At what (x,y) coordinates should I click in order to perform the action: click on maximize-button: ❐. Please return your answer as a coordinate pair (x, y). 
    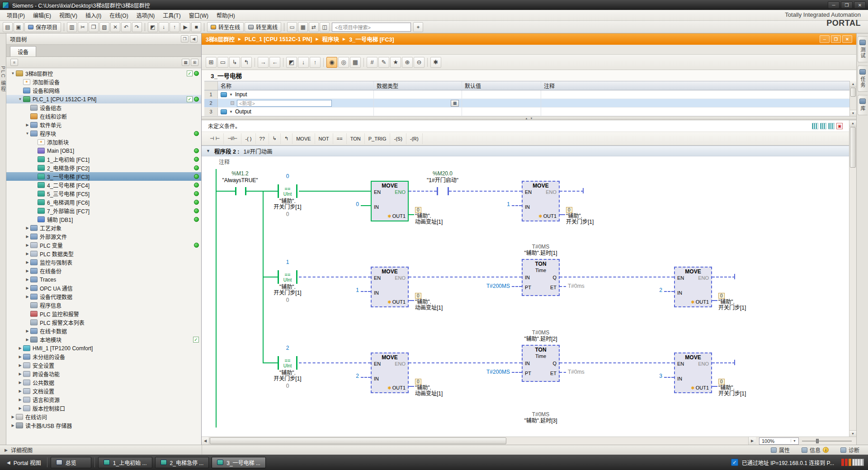
    Looking at the image, I should click on (847, 5).